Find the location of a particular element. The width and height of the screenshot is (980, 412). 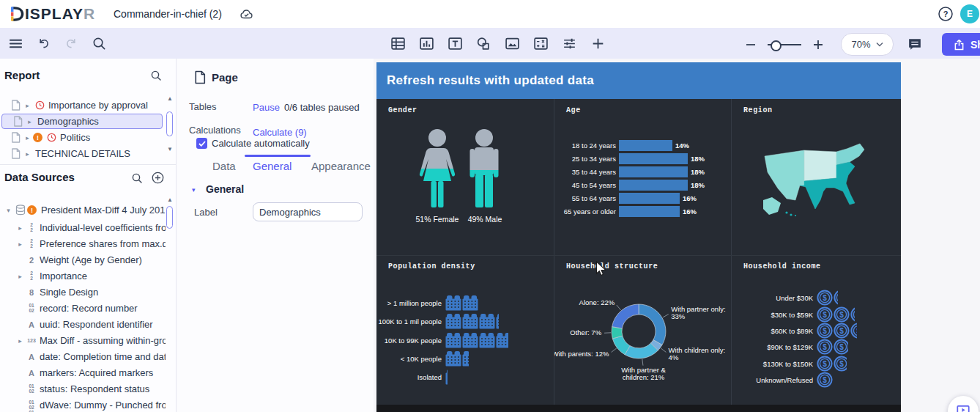

undo-button is located at coordinates (43, 43).